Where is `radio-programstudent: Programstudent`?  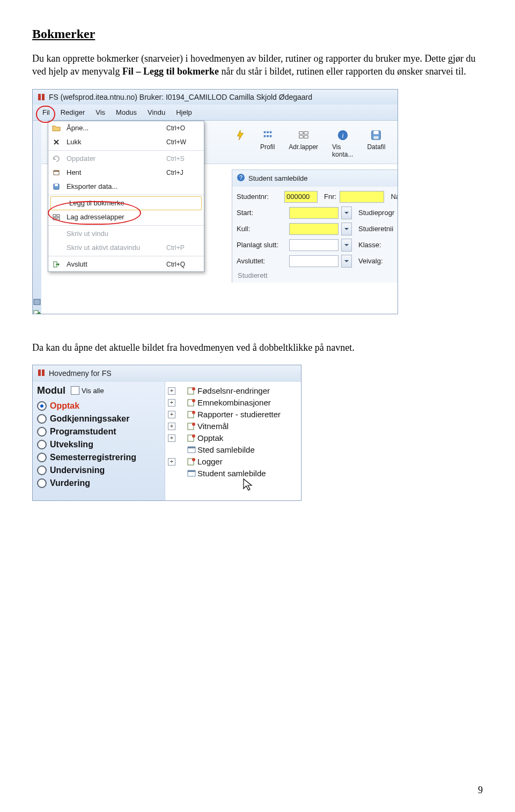
radio-programstudent: Programstudent is located at coordinates (99, 432).